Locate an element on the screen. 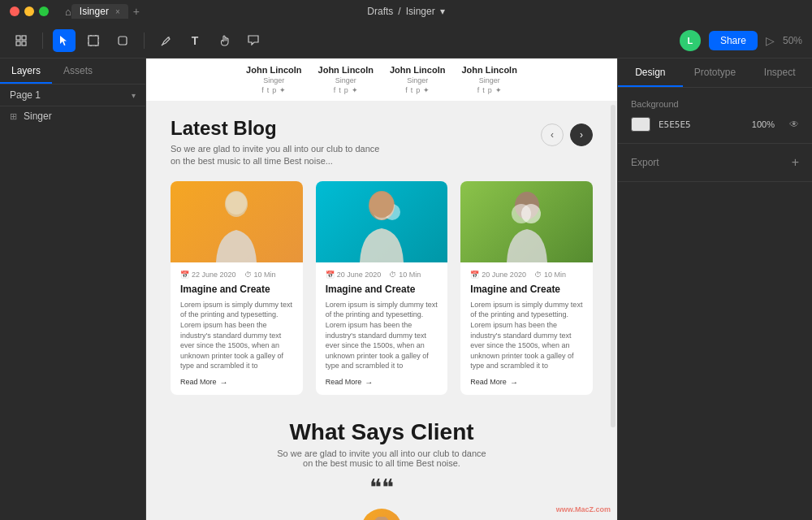 The image size is (812, 520). minimize-dot is located at coordinates (29, 11).